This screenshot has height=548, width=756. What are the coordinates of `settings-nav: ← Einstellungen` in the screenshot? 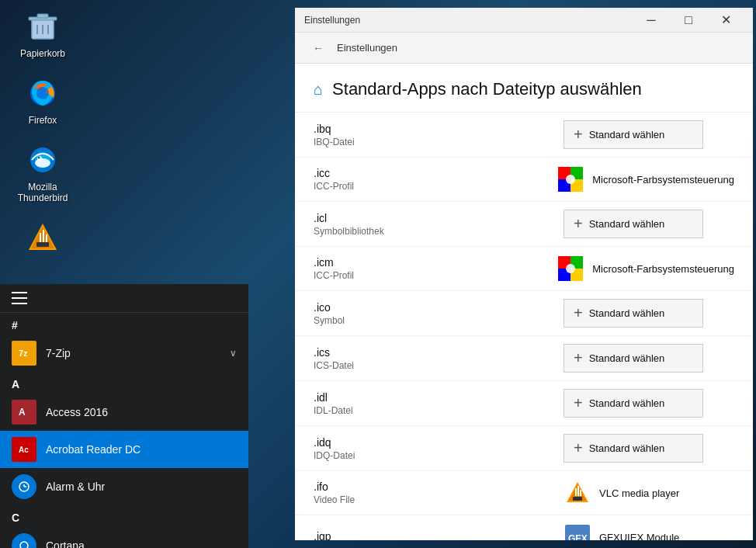 It's located at (524, 48).